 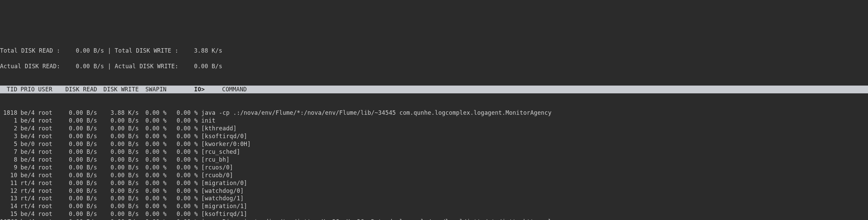 I want to click on table-row: 15be/4root0.00 B/s0.00 B/s0.00 %0.00 %[k…, so click(x=434, y=214).